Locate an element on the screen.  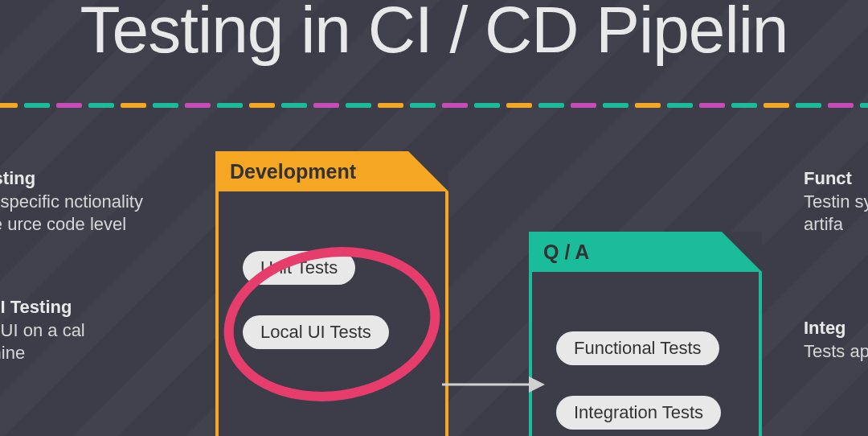
desc-heading: cal UI Testing is located at coordinates (35, 307).